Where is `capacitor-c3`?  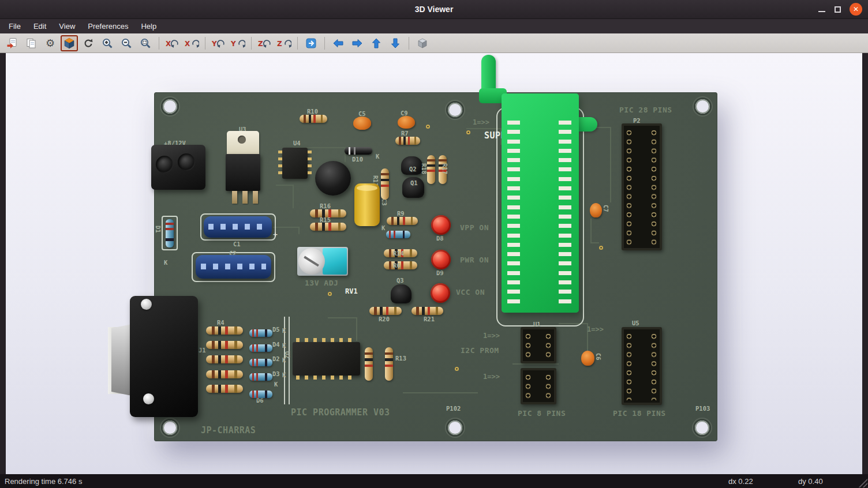
capacitor-c3 is located at coordinates (367, 205).